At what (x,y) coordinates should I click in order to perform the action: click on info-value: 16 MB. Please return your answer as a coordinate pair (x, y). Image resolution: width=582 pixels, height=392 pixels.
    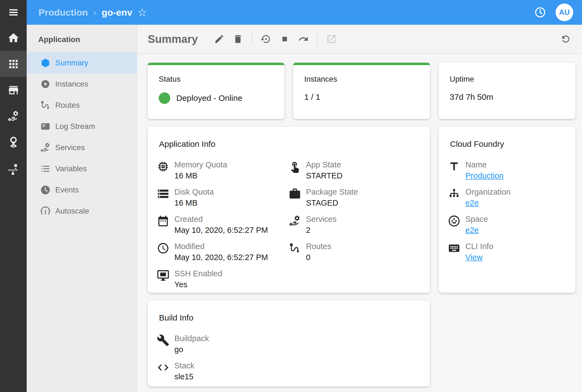
    Looking at the image, I should click on (201, 176).